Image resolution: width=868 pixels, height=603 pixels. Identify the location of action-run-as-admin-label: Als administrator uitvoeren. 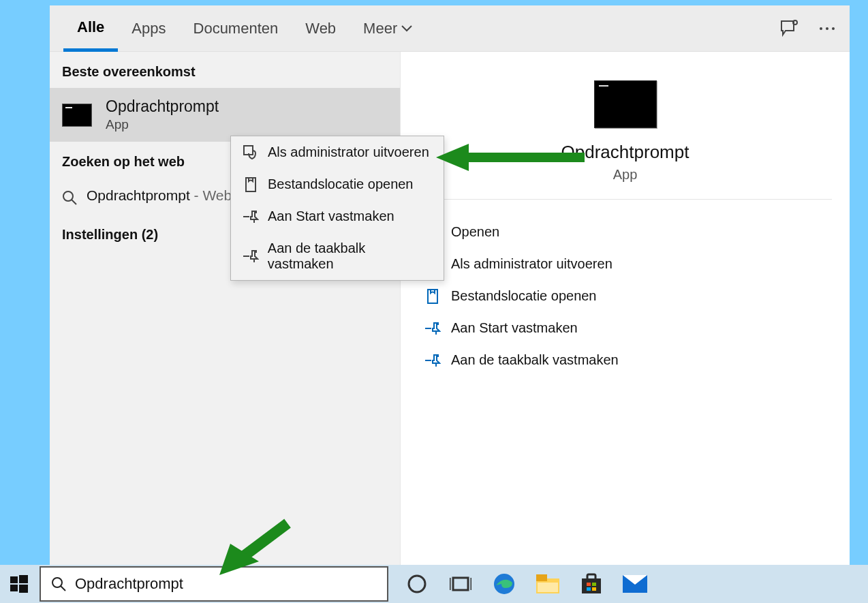
(531, 264).